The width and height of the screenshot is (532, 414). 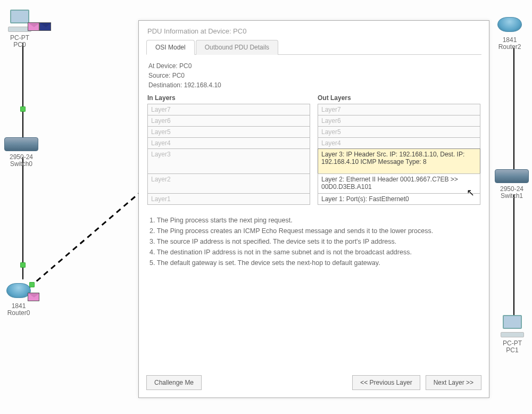 What do you see at coordinates (23, 90) in the screenshot?
I see `link-pc0-switch0` at bounding box center [23, 90].